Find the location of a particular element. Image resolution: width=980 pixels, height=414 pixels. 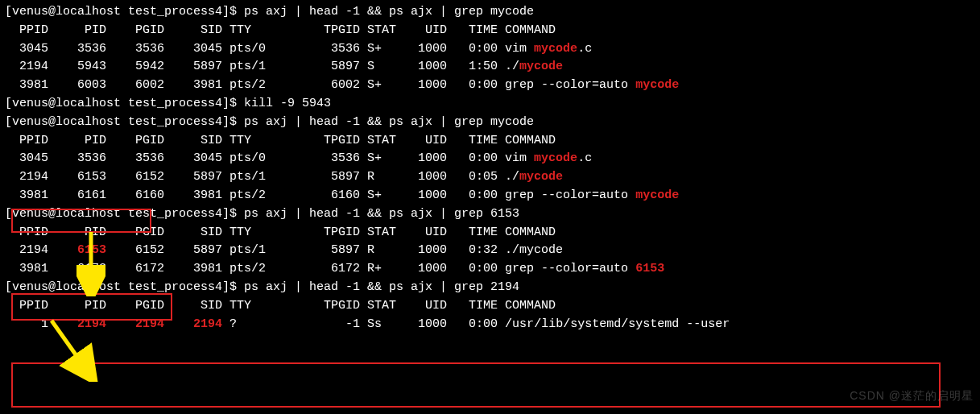

prompt-line: [venus@localhost test_process4]$ kill -9… is located at coordinates (490, 105).